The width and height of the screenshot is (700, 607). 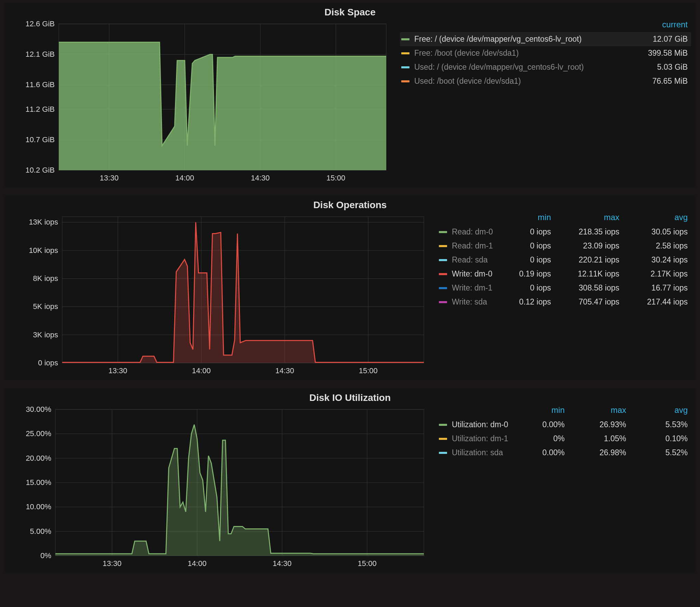 What do you see at coordinates (38, 483) in the screenshot?
I see `svg-text: 15.00%` at bounding box center [38, 483].